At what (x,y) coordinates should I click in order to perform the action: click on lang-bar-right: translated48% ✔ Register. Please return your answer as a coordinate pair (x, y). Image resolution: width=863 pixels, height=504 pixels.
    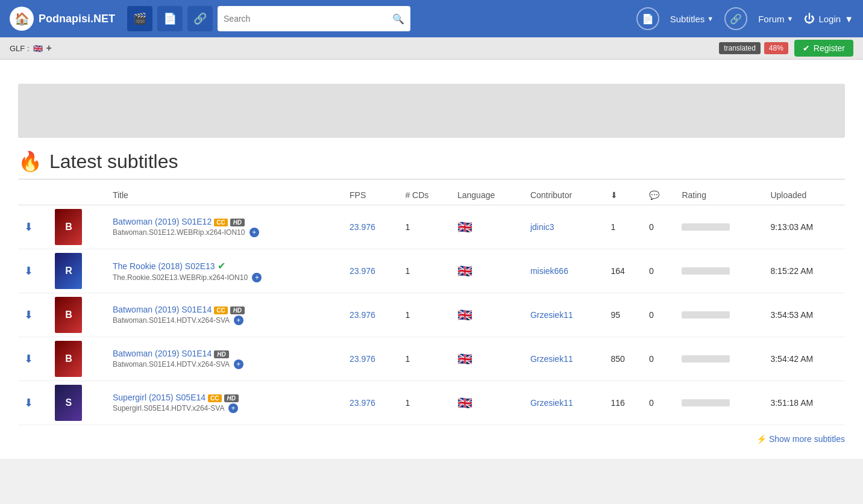
    Looking at the image, I should click on (786, 48).